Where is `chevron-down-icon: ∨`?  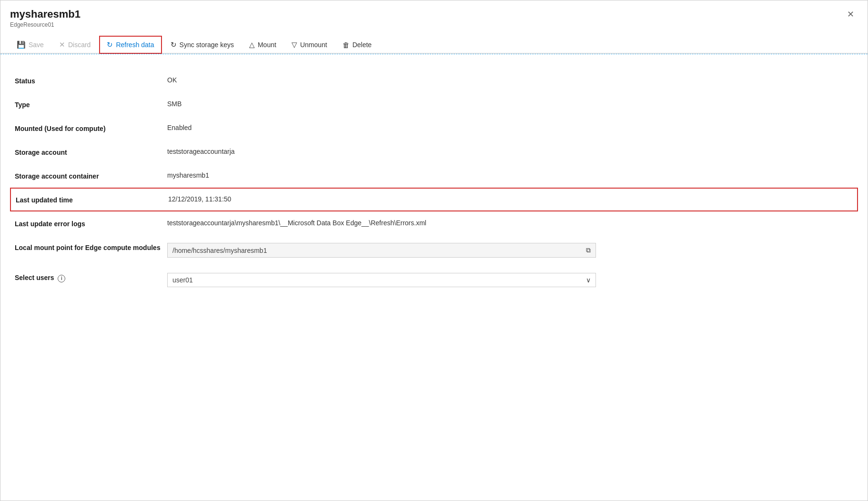
chevron-down-icon: ∨ is located at coordinates (588, 280).